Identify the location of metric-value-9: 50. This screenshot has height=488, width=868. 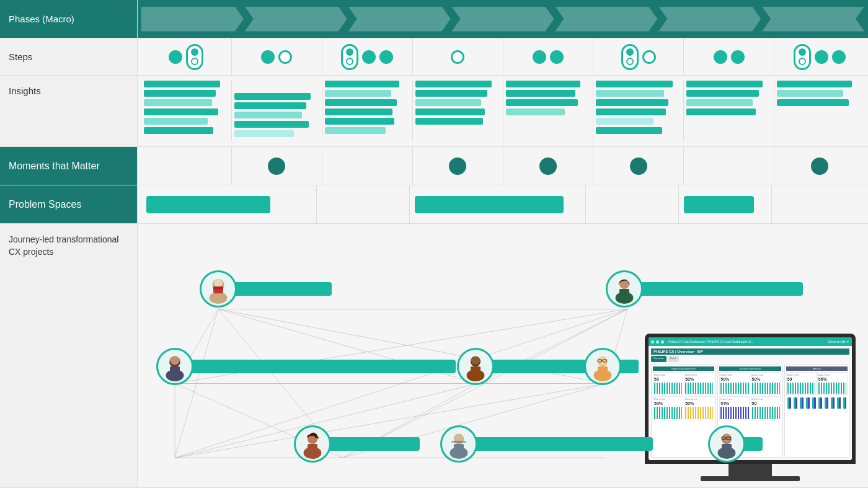
(801, 379).